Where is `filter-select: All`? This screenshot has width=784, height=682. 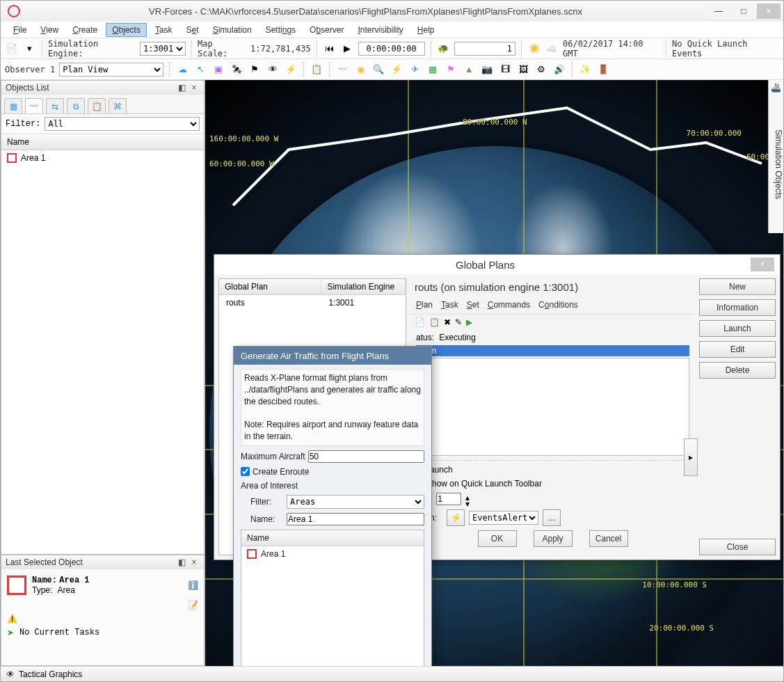 filter-select: All is located at coordinates (122, 124).